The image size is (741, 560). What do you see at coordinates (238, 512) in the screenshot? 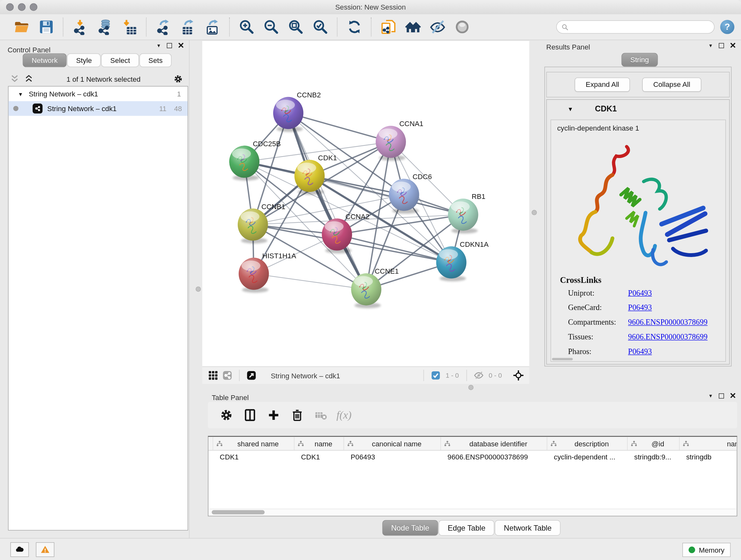
I see `table-hscroll-thumb` at bounding box center [238, 512].